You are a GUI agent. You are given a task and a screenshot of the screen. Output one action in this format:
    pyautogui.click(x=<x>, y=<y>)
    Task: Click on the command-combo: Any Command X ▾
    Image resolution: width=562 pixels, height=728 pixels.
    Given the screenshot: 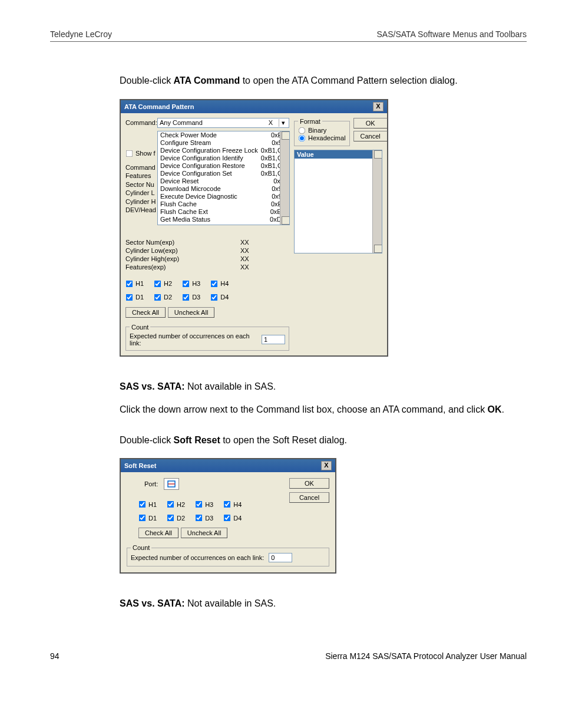 What is the action you would take?
    pyautogui.click(x=223, y=123)
    